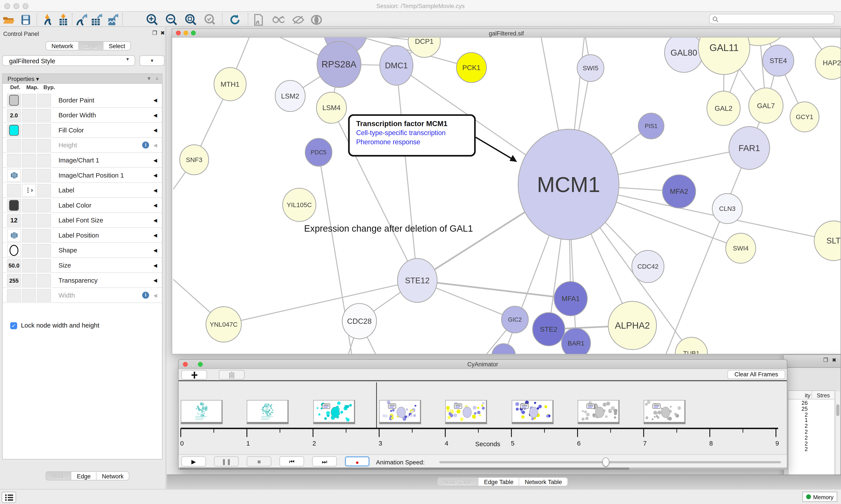  I want to click on stop-button: ■, so click(260, 461).